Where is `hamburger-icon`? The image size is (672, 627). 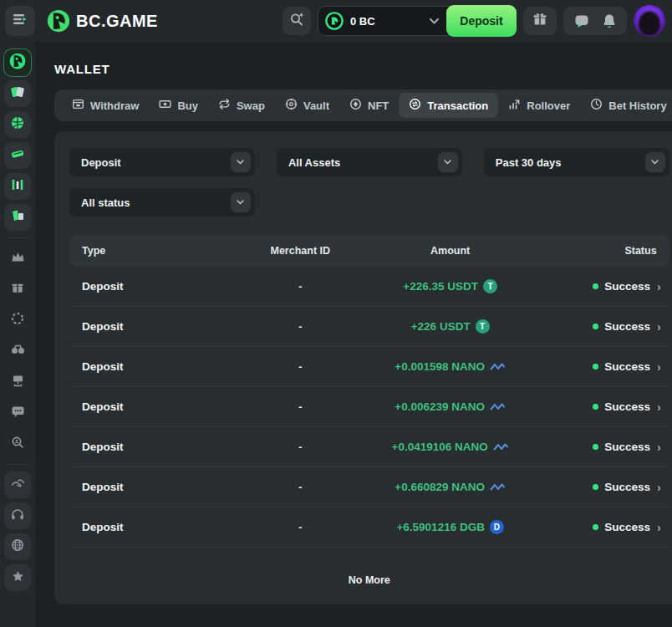 hamburger-icon is located at coordinates (20, 21).